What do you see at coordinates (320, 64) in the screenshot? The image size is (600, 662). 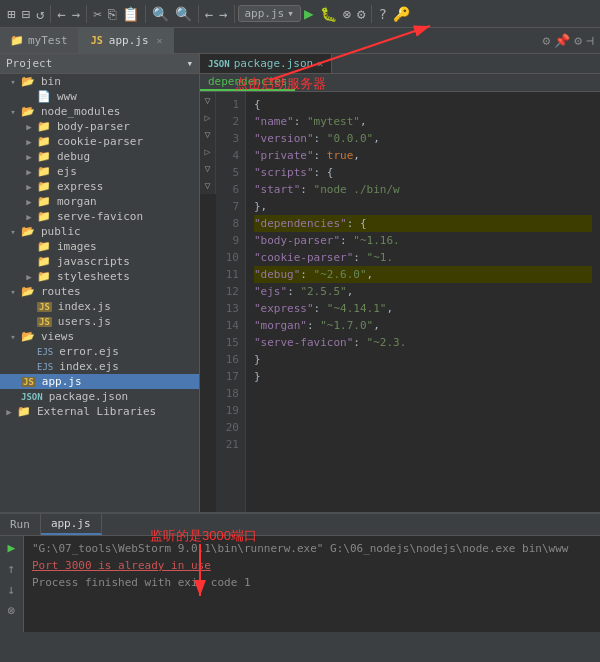 I see `packagejson-tab-close: ✕` at bounding box center [320, 64].